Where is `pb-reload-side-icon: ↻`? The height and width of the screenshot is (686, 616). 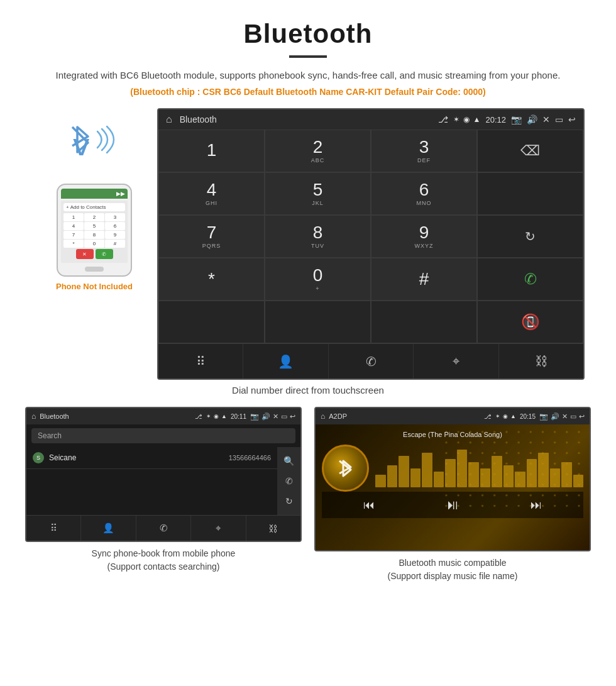 pb-reload-side-icon: ↻ is located at coordinates (289, 501).